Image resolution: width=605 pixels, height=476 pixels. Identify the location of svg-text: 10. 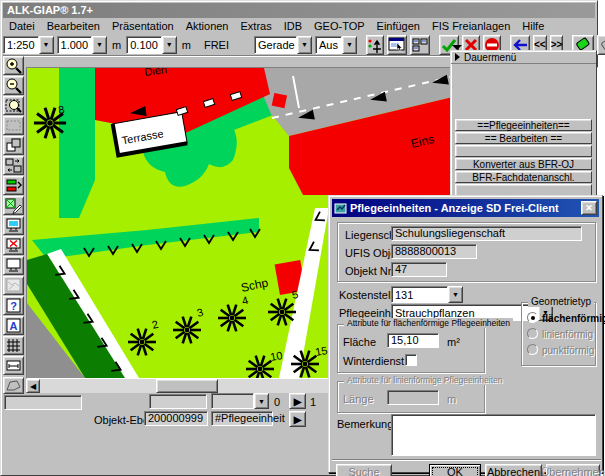
(276, 356).